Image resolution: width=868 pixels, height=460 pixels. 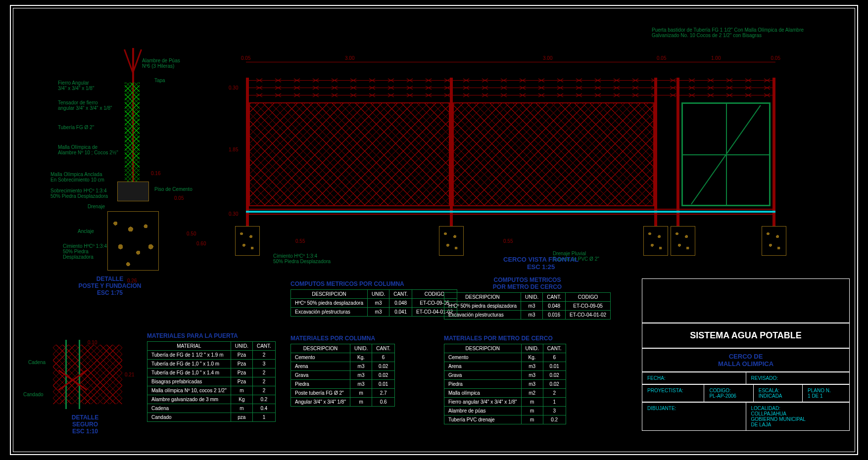 What do you see at coordinates (234, 214) in the screenshot?
I see `dim-hbs: 0.30` at bounding box center [234, 214].